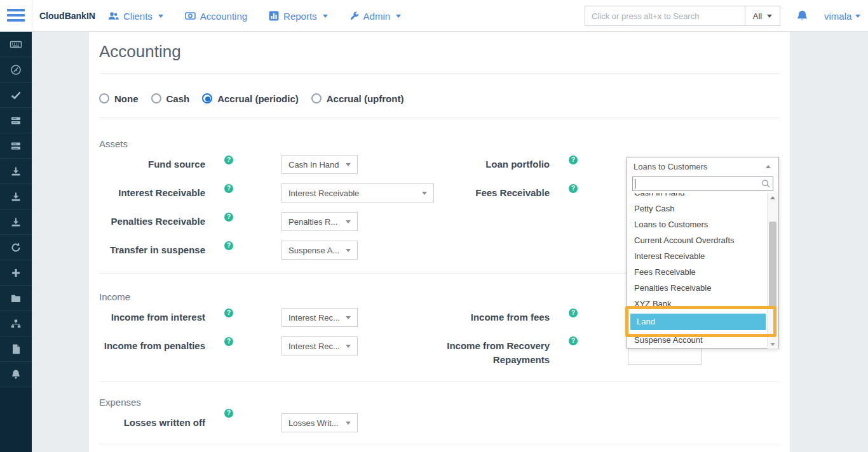 The height and width of the screenshot is (452, 868). I want to click on sidebar-item-refresh, so click(16, 248).